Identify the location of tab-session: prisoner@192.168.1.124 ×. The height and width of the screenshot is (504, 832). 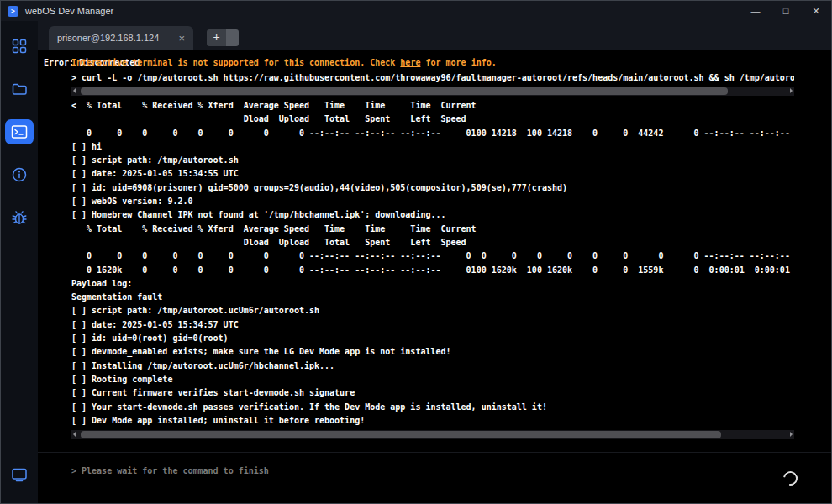
(121, 38).